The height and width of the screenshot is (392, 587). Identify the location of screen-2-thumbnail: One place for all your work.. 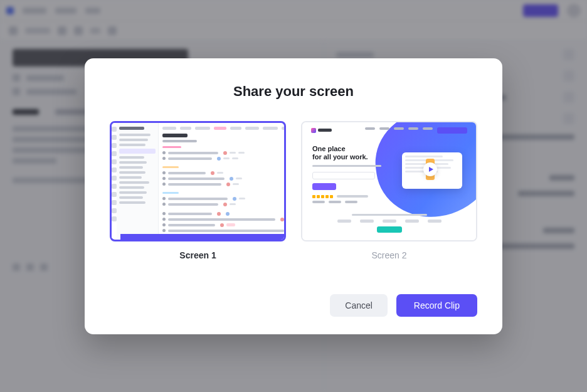
(389, 181).